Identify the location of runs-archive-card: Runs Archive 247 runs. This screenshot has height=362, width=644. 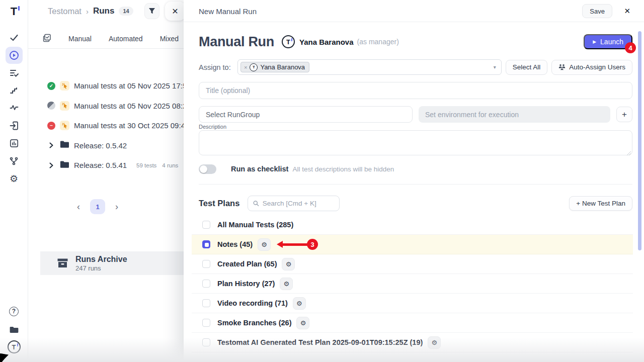
(118, 263).